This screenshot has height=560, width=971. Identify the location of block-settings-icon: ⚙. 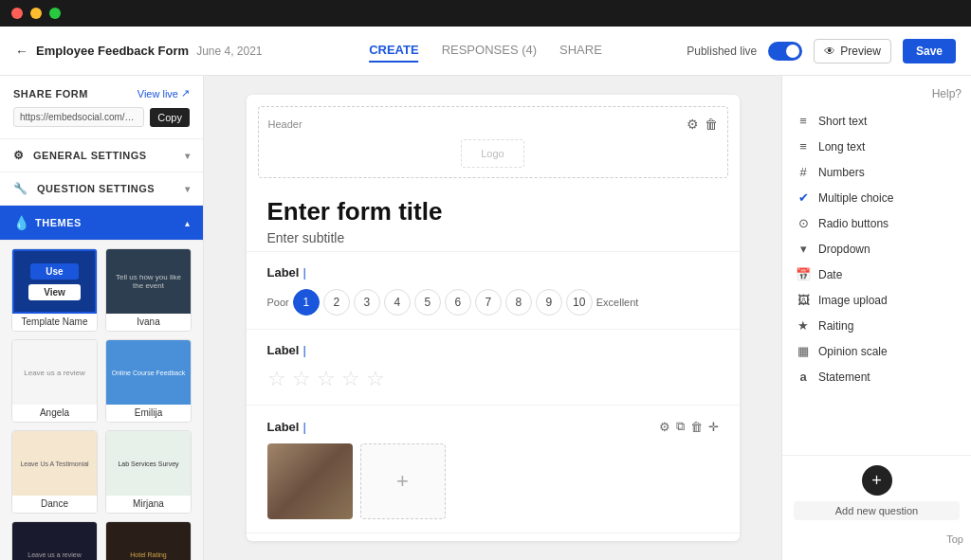
(665, 426).